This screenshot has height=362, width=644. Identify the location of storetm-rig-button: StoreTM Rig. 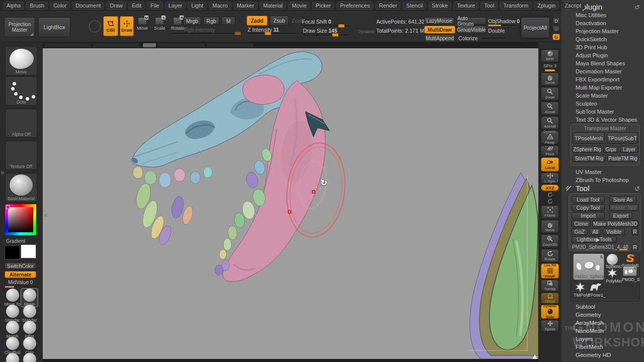
(589, 158).